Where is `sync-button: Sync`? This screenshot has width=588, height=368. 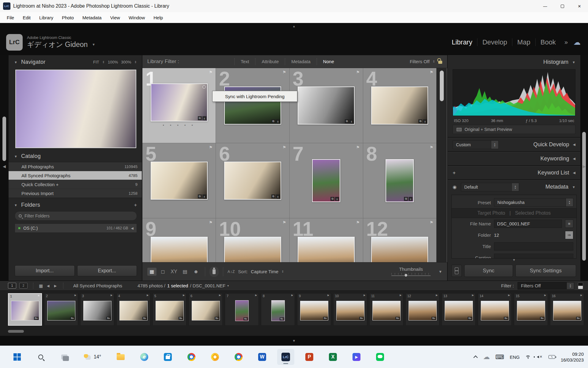 sync-button: Sync is located at coordinates (489, 271).